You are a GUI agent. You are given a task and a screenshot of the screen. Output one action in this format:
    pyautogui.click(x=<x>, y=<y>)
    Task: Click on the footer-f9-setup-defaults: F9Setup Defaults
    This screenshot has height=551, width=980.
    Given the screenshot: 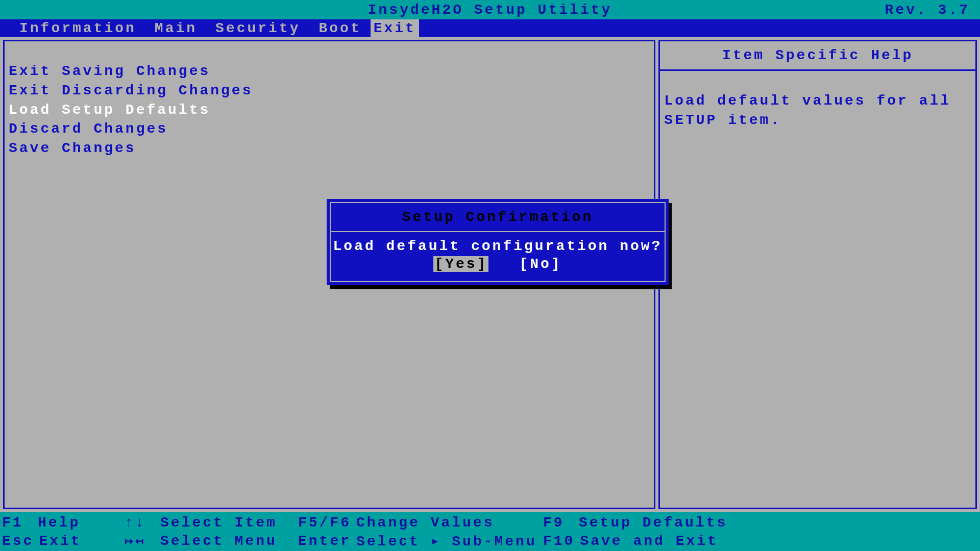 What is the action you would take?
    pyautogui.click(x=761, y=522)
    